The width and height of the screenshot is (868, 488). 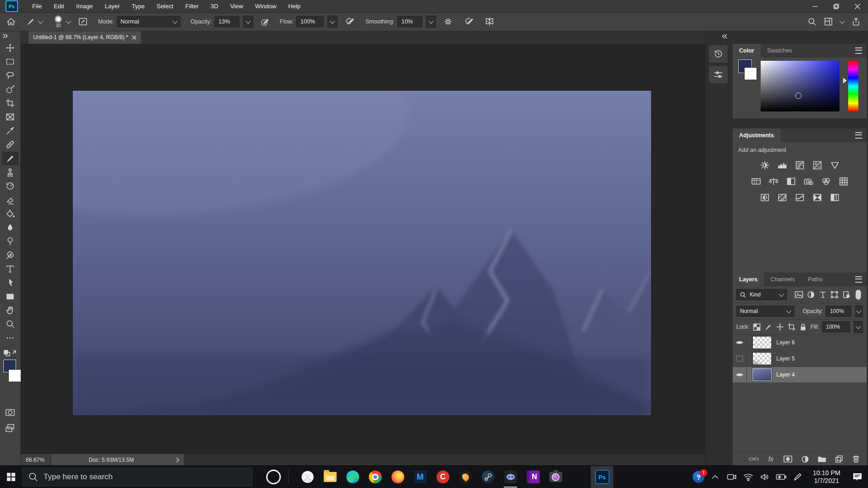 I want to click on brightness-contrast-icon, so click(x=765, y=165).